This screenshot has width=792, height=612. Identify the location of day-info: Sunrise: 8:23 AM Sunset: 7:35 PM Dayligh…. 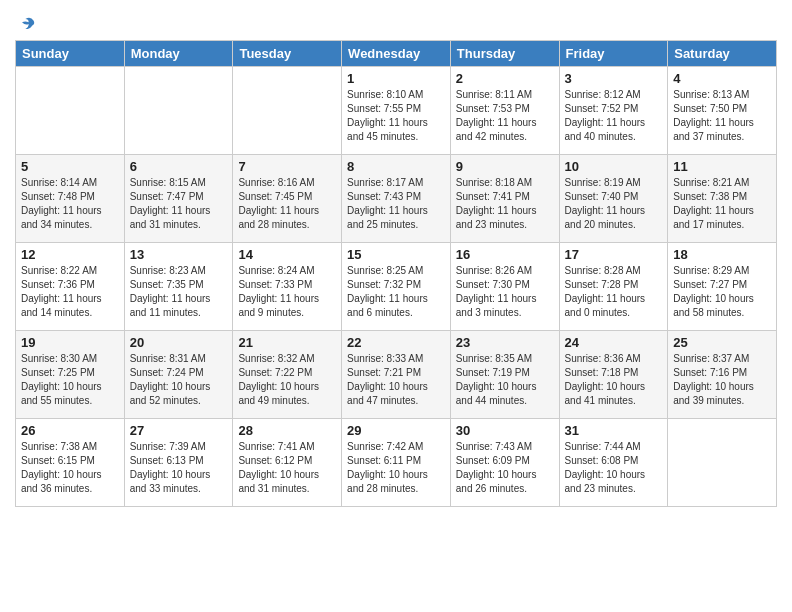
(179, 292).